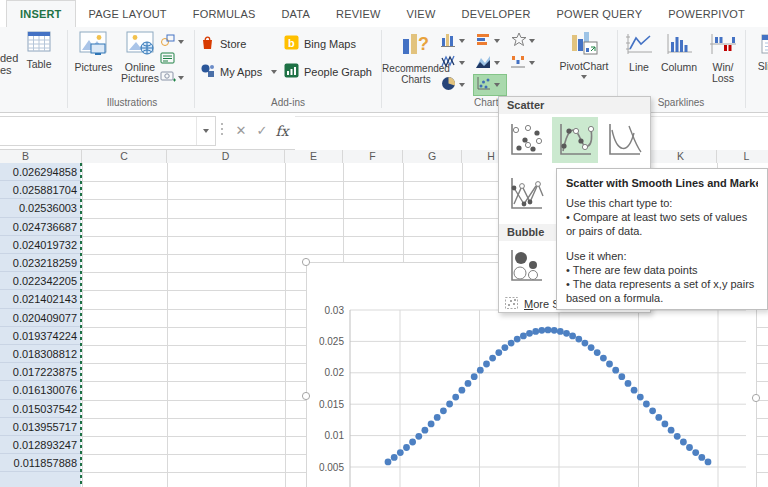 This screenshot has width=768, height=487. I want to click on column-header-g: G, so click(432, 156).